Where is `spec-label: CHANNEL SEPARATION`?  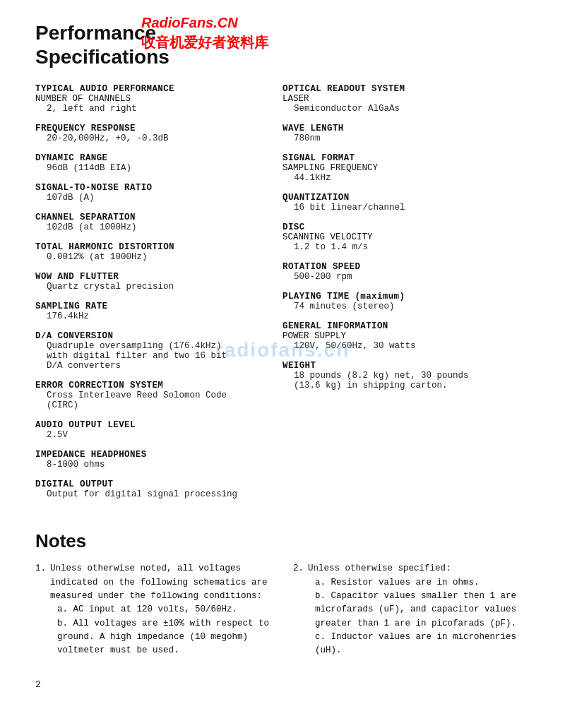
spec-label: CHANNEL SEPARATION is located at coordinates (152, 217).